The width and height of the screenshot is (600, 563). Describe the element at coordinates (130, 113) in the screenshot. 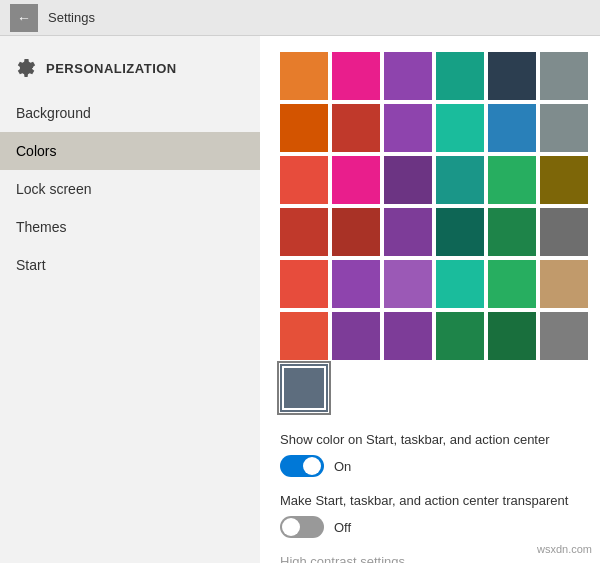

I see `sidebar-item-background: Background` at that location.